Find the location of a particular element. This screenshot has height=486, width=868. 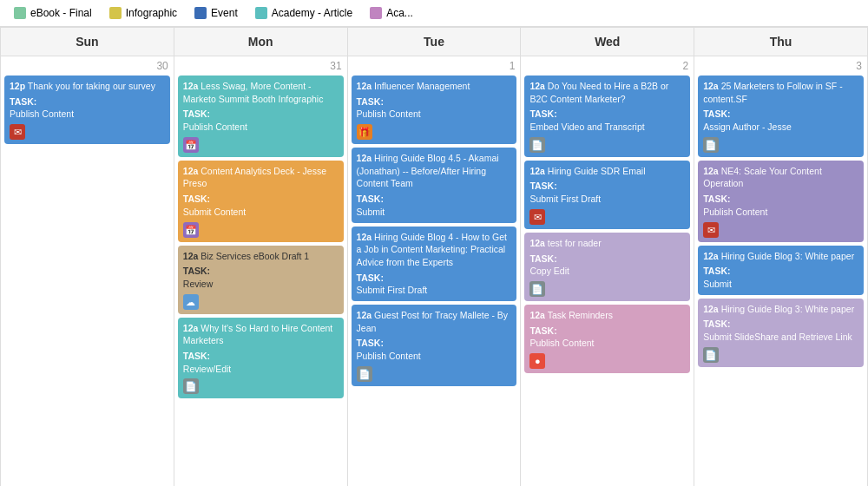

legend-label-academy: Academy - Article is located at coordinates (312, 13).